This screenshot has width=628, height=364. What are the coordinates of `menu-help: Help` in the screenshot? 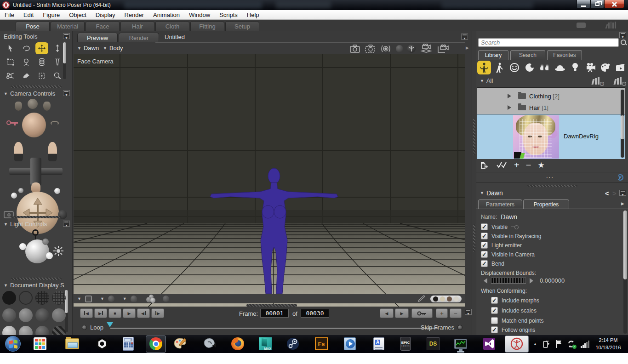 It's located at (253, 15).